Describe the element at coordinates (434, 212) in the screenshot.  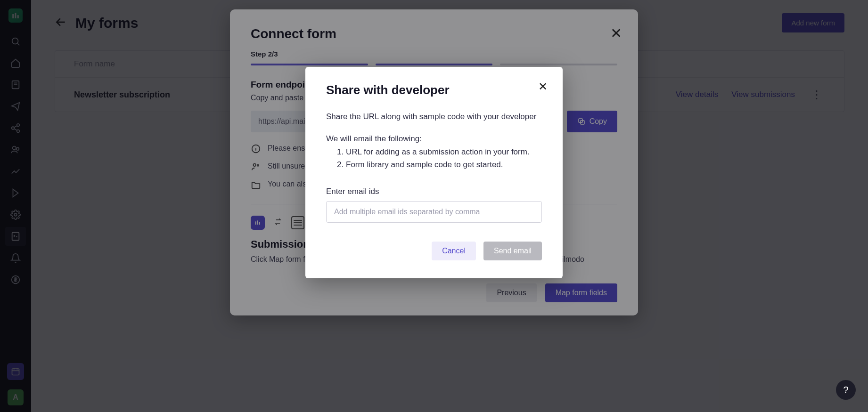
I see `email-ids-input` at that location.